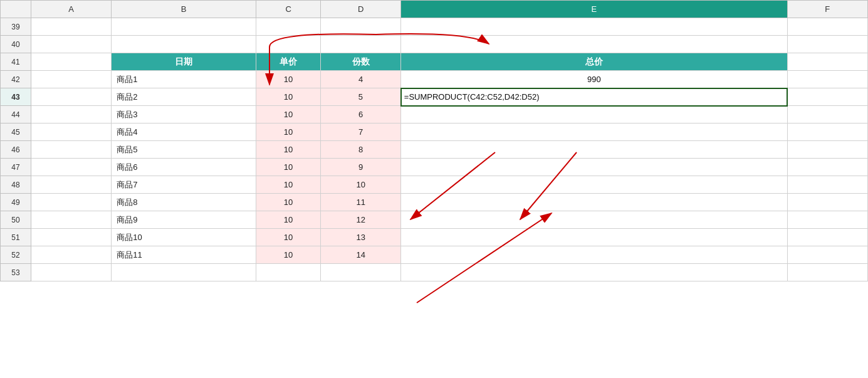 The width and height of the screenshot is (868, 378). Describe the element at coordinates (594, 238) in the screenshot. I see `cell-e51` at that location.